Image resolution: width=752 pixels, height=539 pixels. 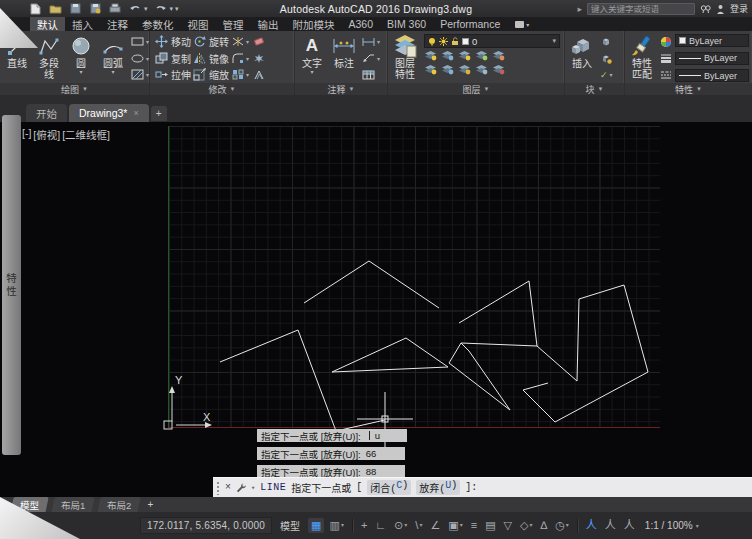 I want to click on ribbon-tab-0: 默认, so click(x=48, y=24).